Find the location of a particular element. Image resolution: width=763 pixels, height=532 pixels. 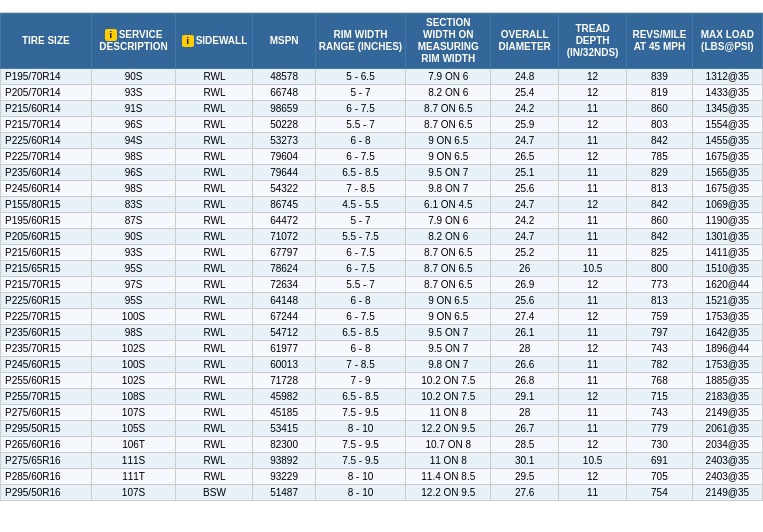

cell-mspn: 82300 is located at coordinates (284, 445).